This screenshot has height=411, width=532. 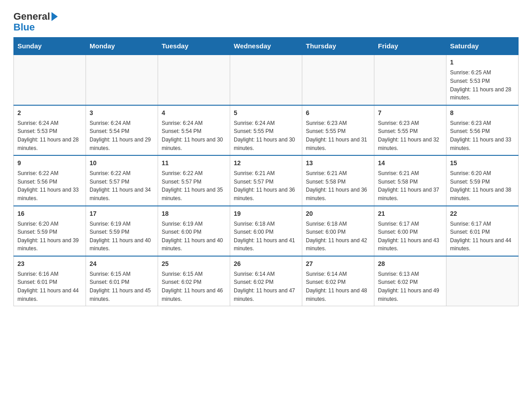 I want to click on calendar-cell: 21Sunrise: 6:17 AM Sunset: 6:00 PM Dayli…, so click(x=410, y=231).